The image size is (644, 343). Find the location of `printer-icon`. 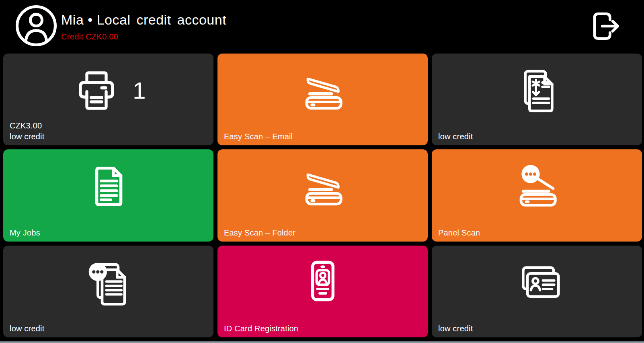

printer-icon is located at coordinates (96, 91).